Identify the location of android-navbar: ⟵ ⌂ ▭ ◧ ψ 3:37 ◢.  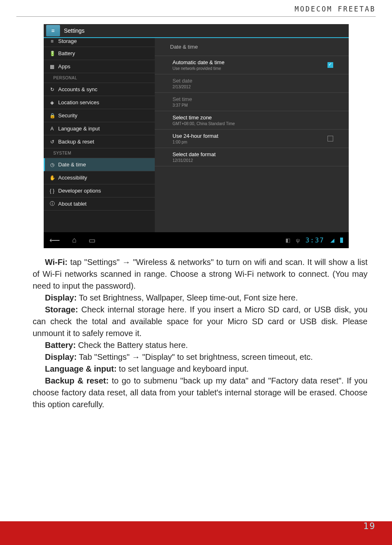
(196, 240).